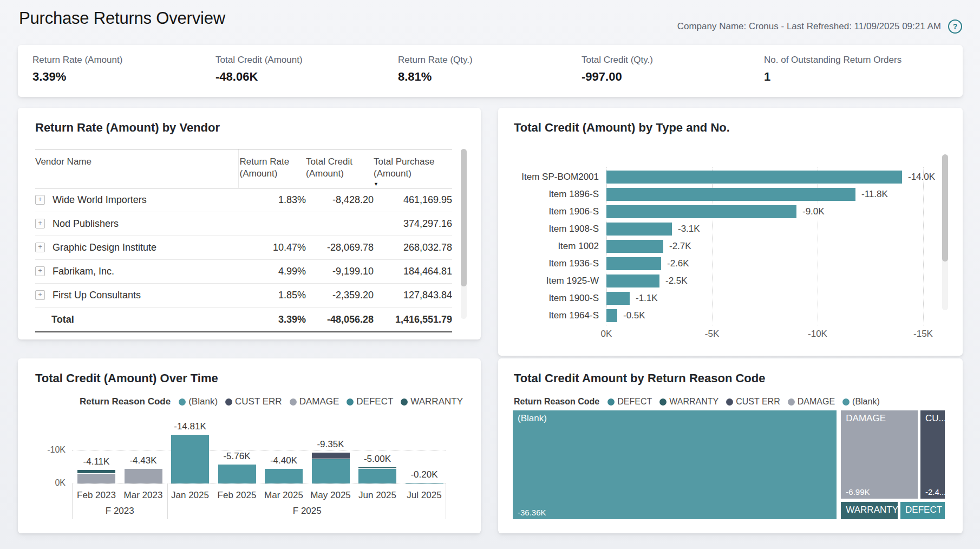 This screenshot has width=980, height=549. What do you see at coordinates (96, 296) in the screenshot?
I see `vendor-name: First Up Consultants` at bounding box center [96, 296].